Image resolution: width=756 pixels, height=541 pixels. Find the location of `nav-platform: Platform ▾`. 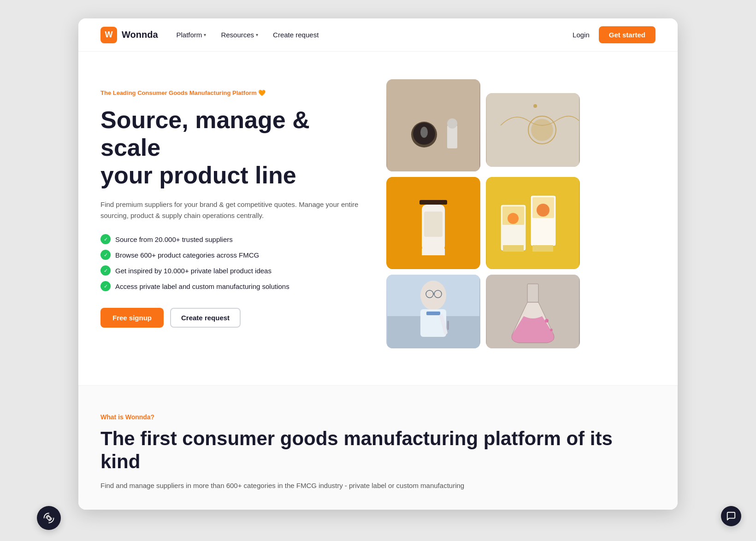

nav-platform: Platform ▾ is located at coordinates (192, 35).